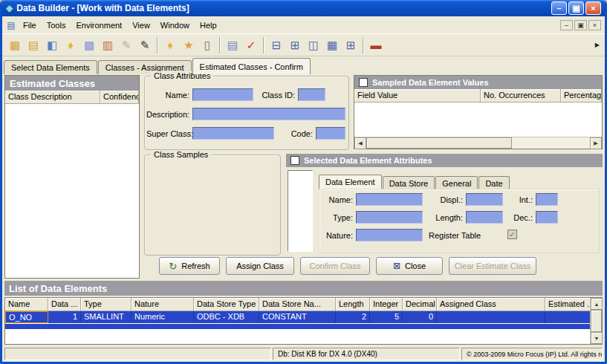 The width and height of the screenshot is (607, 364). Describe the element at coordinates (418, 96) in the screenshot. I see `column-field-value: Field Value` at that location.